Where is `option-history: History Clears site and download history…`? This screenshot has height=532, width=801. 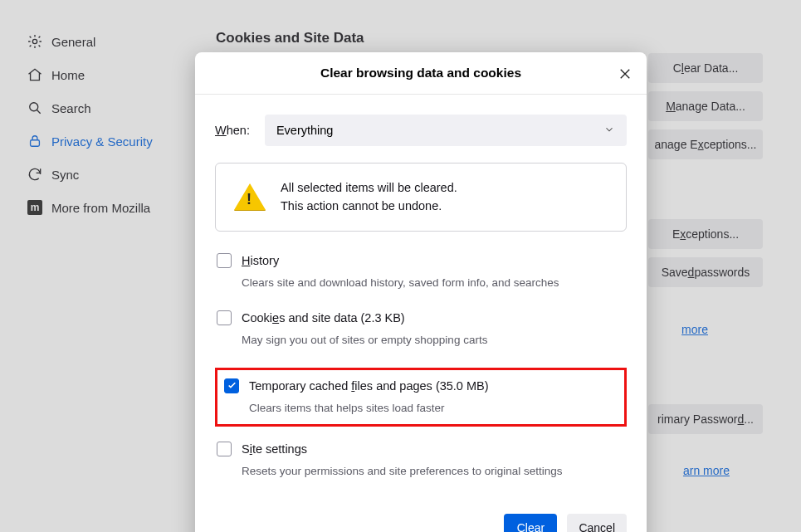
option-history: History Clears site and download history… is located at coordinates (421, 271).